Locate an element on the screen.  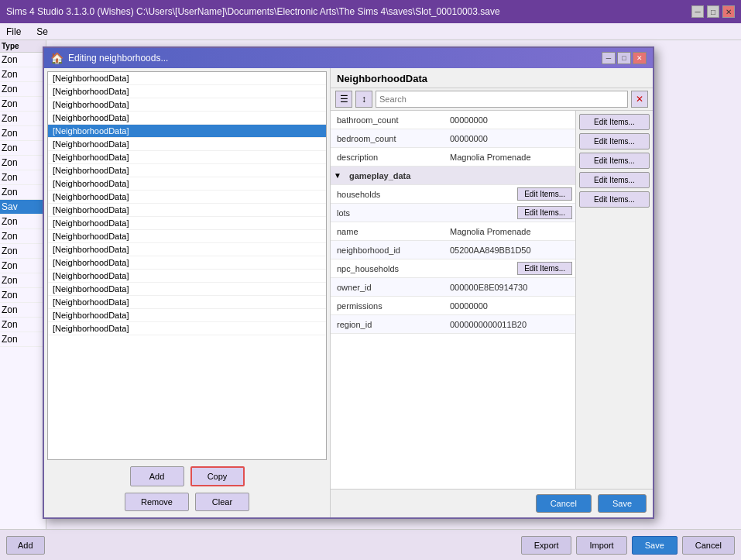
menu-bar: File Se is located at coordinates (370, 32).